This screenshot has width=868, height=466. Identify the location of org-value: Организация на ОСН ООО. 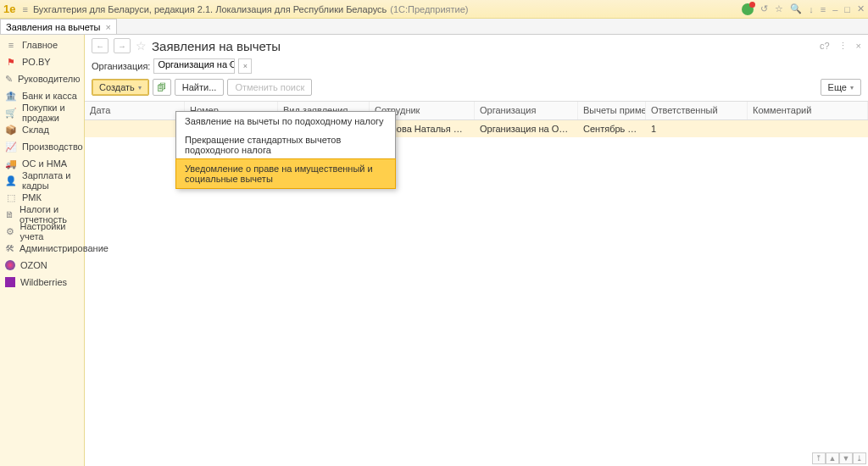
(197, 64).